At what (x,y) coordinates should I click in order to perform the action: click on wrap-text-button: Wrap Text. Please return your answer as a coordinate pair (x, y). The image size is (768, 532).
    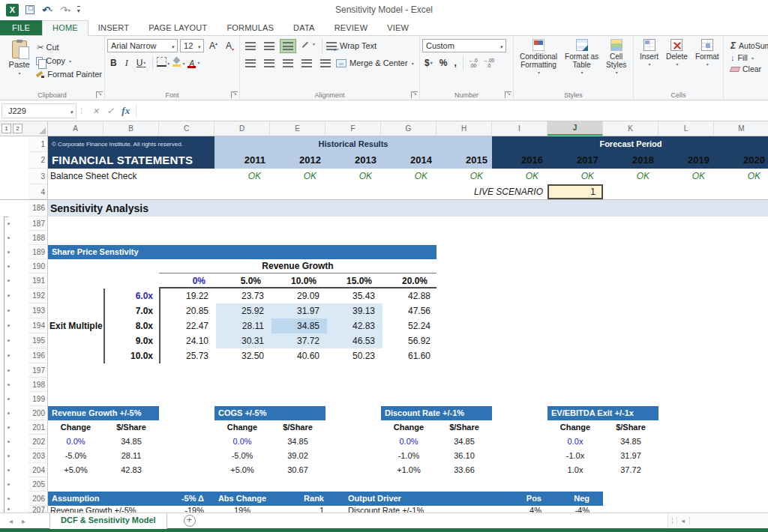
    Looking at the image, I should click on (351, 46).